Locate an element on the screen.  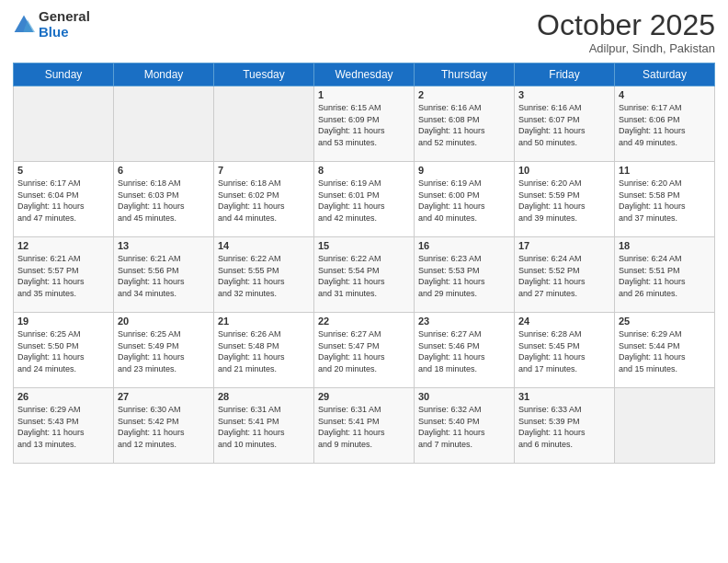
weekday-header: Saturday is located at coordinates (665, 75).